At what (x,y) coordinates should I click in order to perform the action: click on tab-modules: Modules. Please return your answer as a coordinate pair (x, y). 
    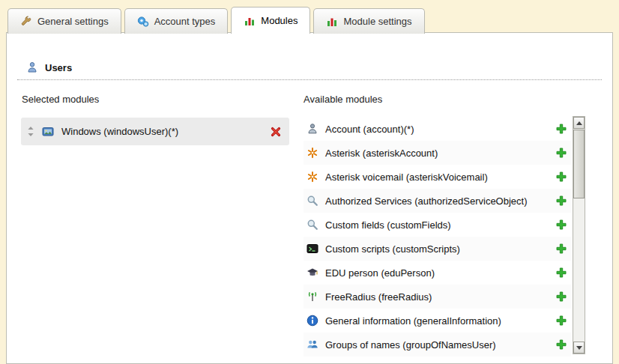
    Looking at the image, I should click on (271, 20).